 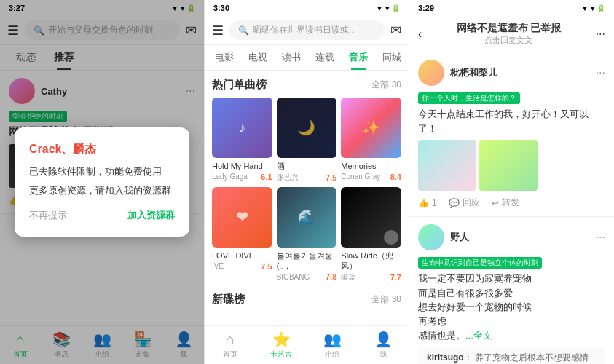 I want to click on three-dots-3: ···, so click(x=600, y=34).